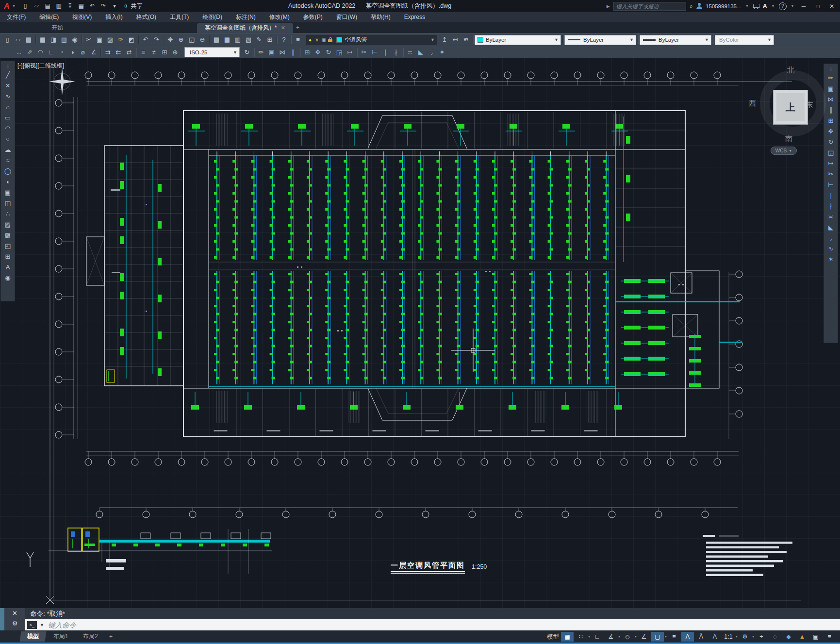 The height and width of the screenshot is (644, 840). What do you see at coordinates (293, 52) in the screenshot?
I see `offset-icon: ∥` at bounding box center [293, 52].